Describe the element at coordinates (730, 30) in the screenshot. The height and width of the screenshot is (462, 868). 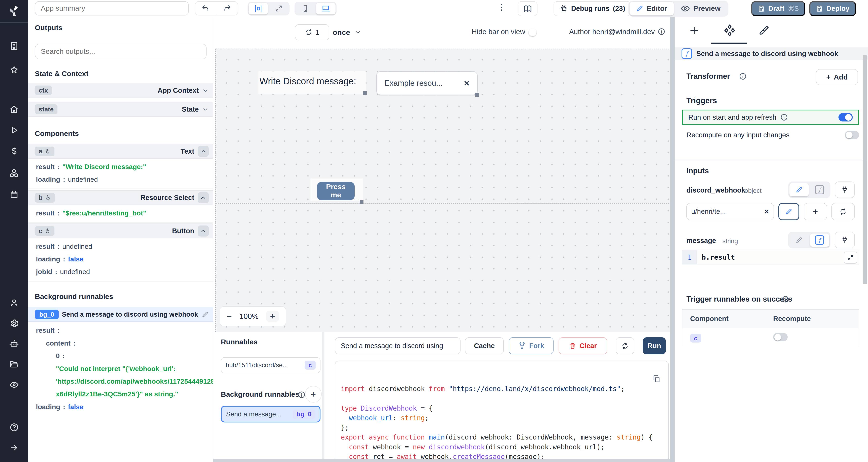
I see `tab-settings-icon` at that location.